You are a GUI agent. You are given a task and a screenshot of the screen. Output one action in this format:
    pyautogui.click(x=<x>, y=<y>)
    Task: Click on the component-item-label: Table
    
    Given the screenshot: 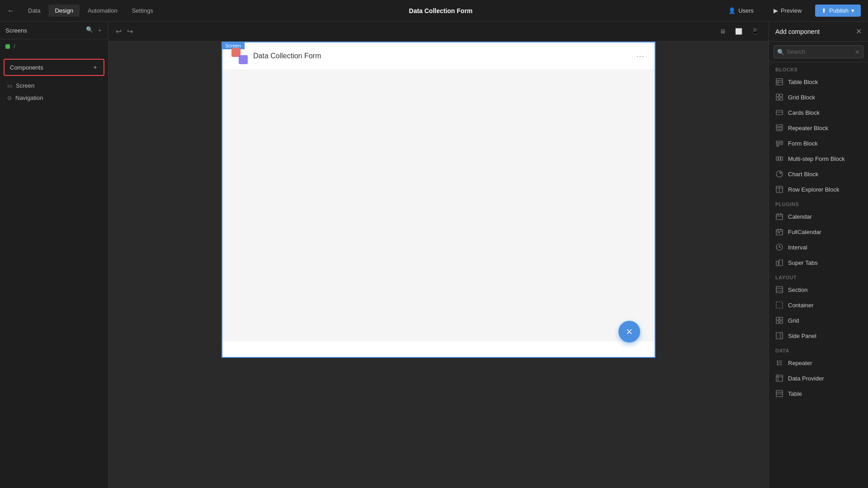 What is the action you would take?
    pyautogui.click(x=795, y=394)
    